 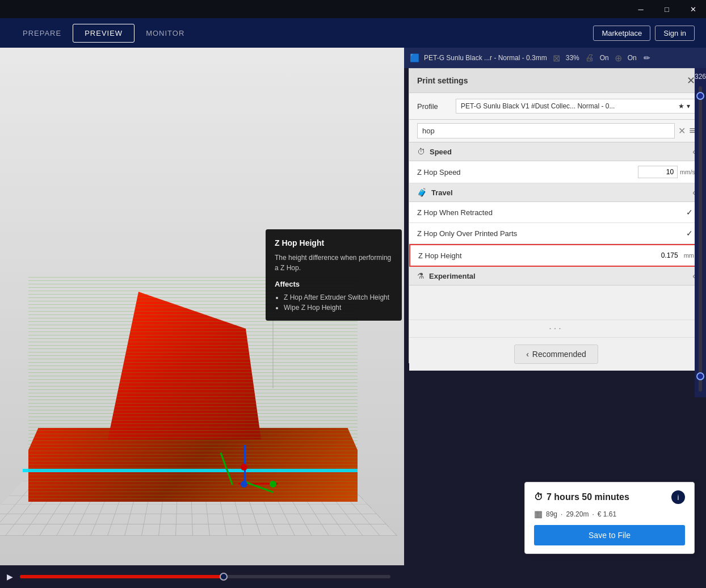 What do you see at coordinates (184, 366) in the screenshot?
I see `obj-top` at bounding box center [184, 366].